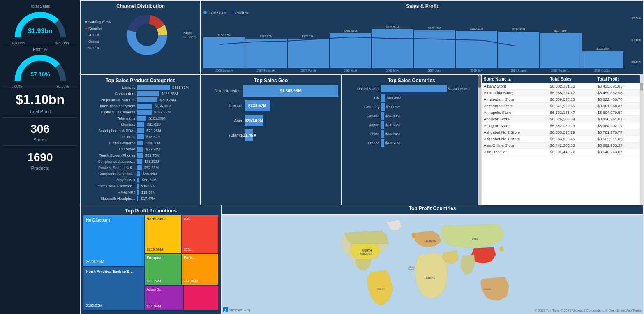 The image size is (644, 314). Describe the element at coordinates (40, 129) in the screenshot. I see `stores-value: 306` at that location.